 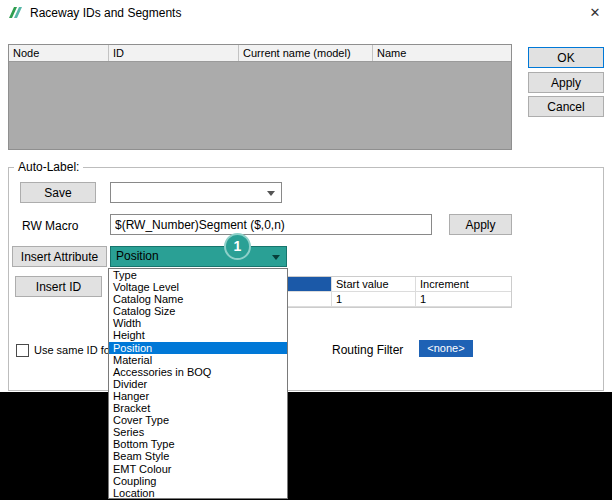 What do you see at coordinates (198, 275) in the screenshot?
I see `dropdown-item: Type` at bounding box center [198, 275].